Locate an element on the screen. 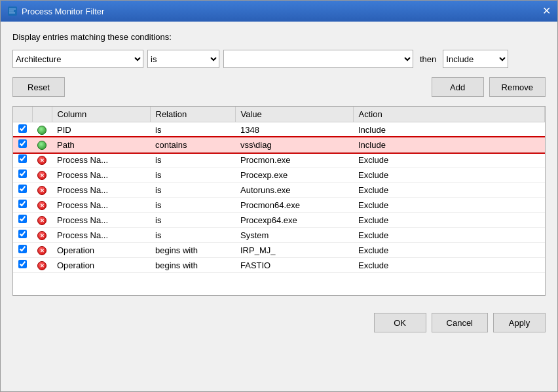 This screenshot has width=558, height=392. table-row: PIDis1348Include is located at coordinates (279, 130).